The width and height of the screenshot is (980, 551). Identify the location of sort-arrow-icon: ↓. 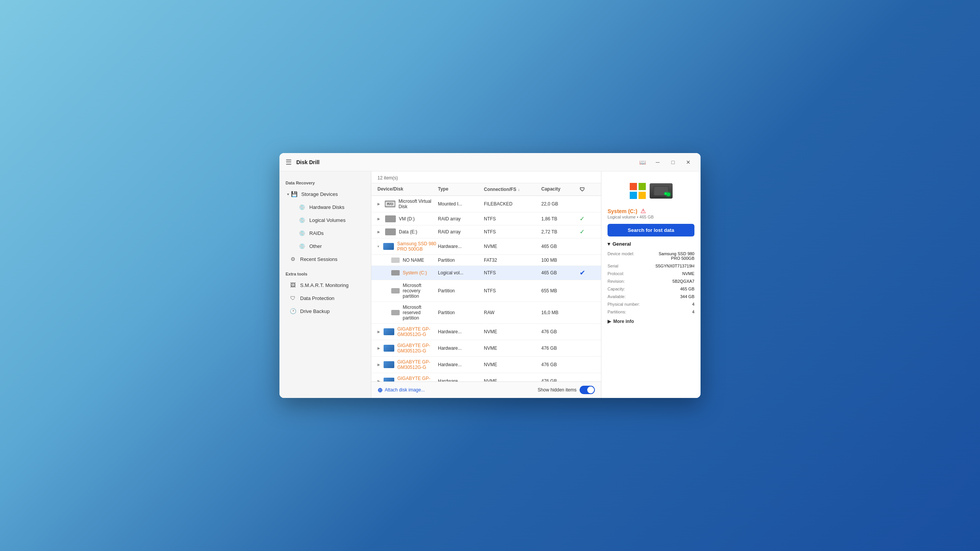
(519, 190).